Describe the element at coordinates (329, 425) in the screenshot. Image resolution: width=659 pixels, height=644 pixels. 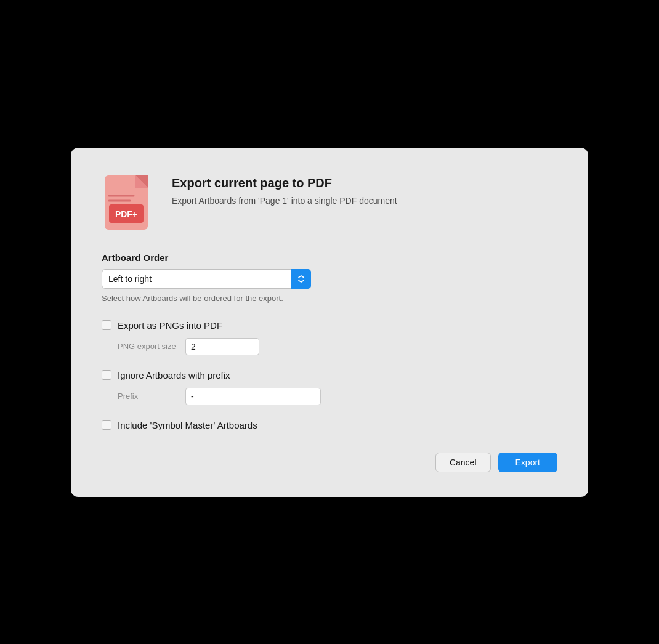
I see `include-symbol-section: Include 'Symbol Master' Artboards` at that location.